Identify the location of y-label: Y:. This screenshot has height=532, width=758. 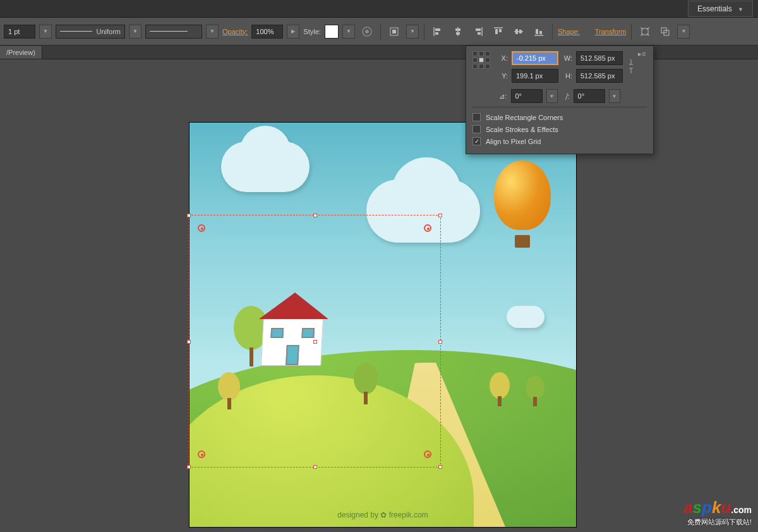
(503, 76).